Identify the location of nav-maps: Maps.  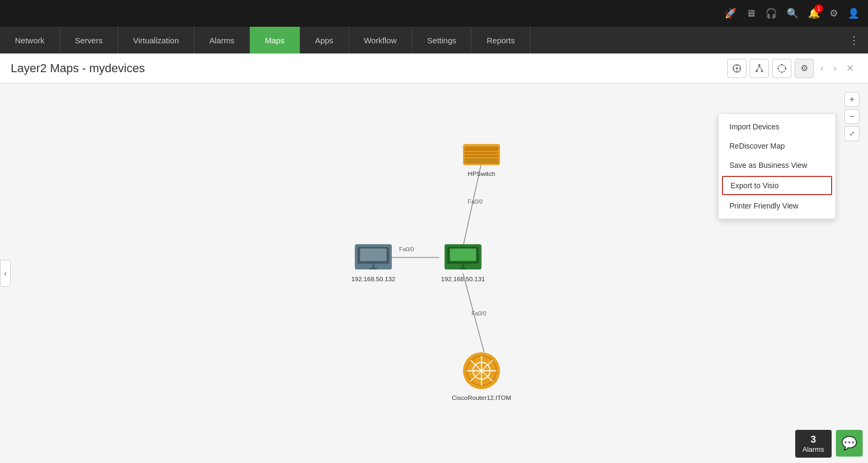
(275, 40).